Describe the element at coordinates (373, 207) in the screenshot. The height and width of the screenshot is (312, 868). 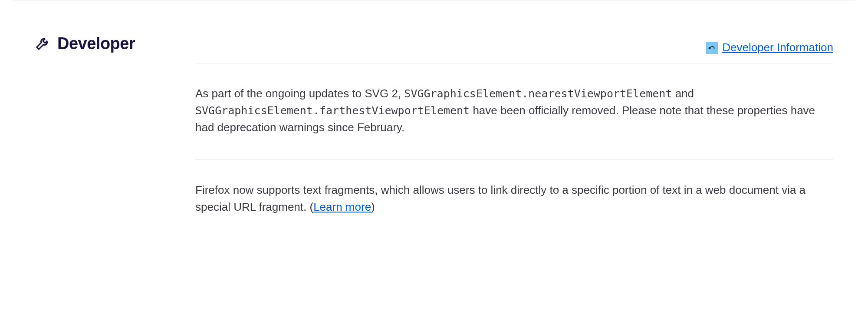
I see `text-fragment: )` at that location.